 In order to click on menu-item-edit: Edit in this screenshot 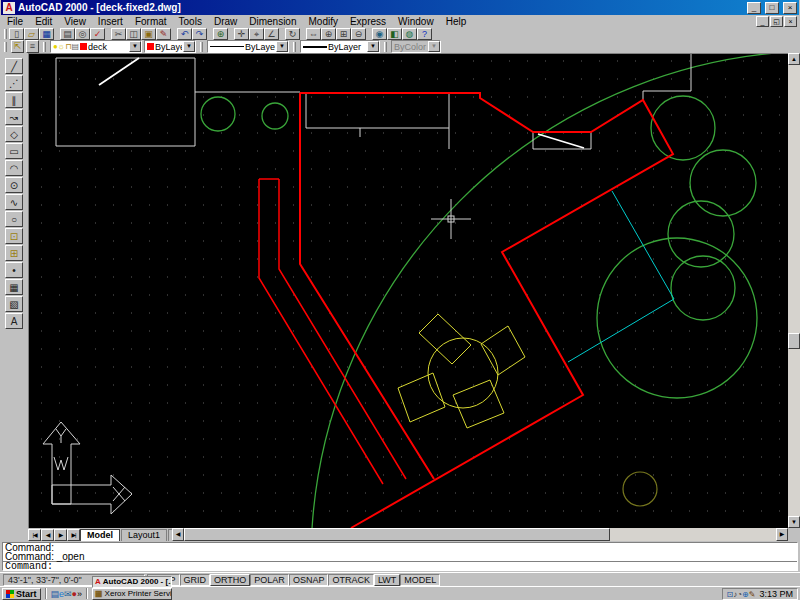, I will do `click(44, 22)`.